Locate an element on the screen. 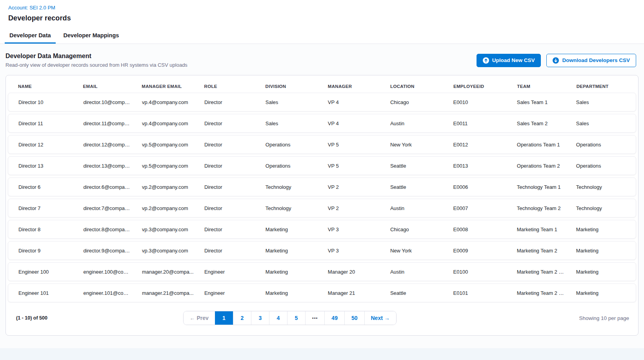 The height and width of the screenshot is (360, 644). cell-email: director.9@company.... is located at coordinates (102, 250).